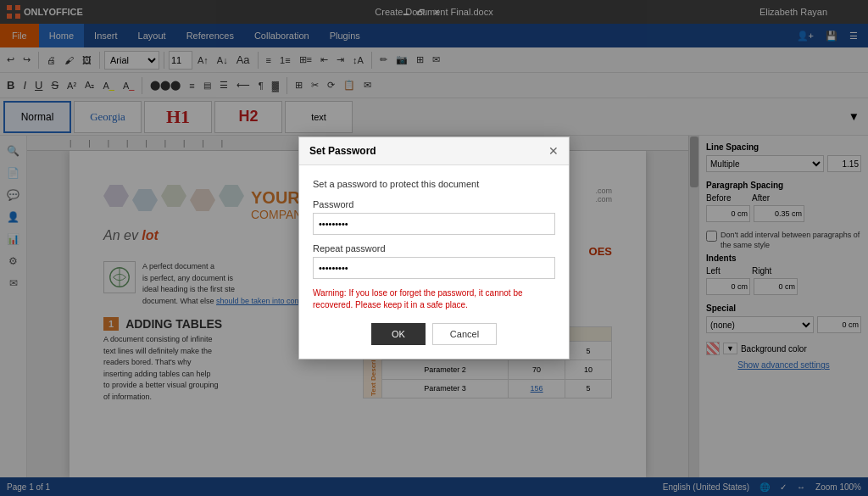 The height and width of the screenshot is (496, 868). What do you see at coordinates (434, 268) in the screenshot?
I see `repeat-password-input` at bounding box center [434, 268].